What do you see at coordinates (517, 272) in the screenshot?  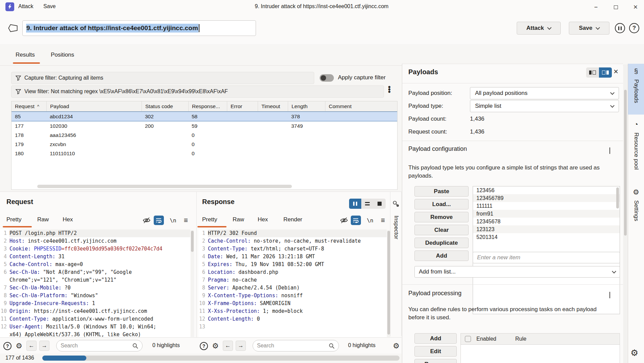 I see `add-from-list-select: Add from list...` at bounding box center [517, 272].